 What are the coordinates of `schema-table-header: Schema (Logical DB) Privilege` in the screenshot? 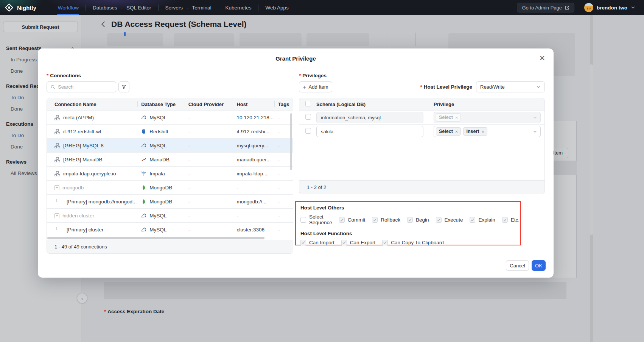 It's located at (422, 104).